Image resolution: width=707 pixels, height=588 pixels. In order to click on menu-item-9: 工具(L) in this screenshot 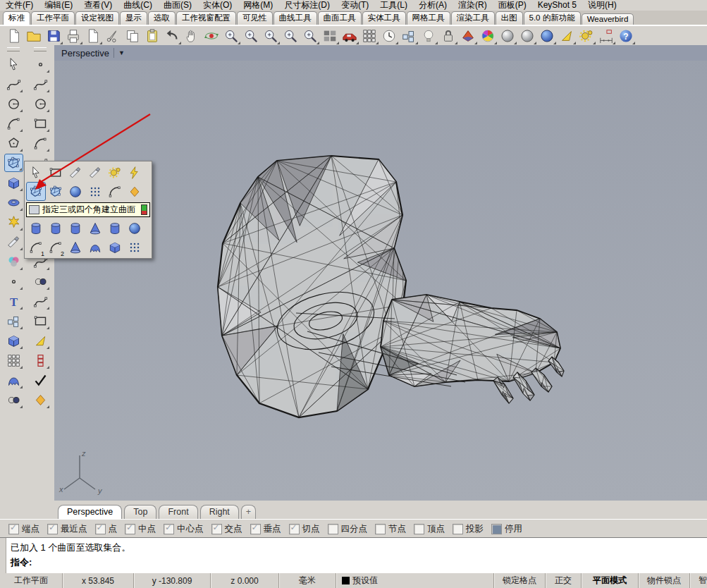, I will do `click(393, 6)`.